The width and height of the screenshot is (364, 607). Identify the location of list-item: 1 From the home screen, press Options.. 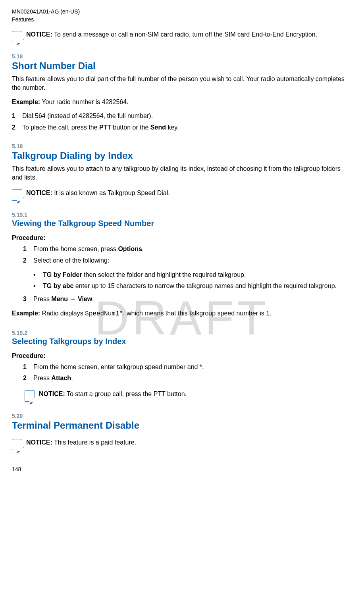
(187, 249).